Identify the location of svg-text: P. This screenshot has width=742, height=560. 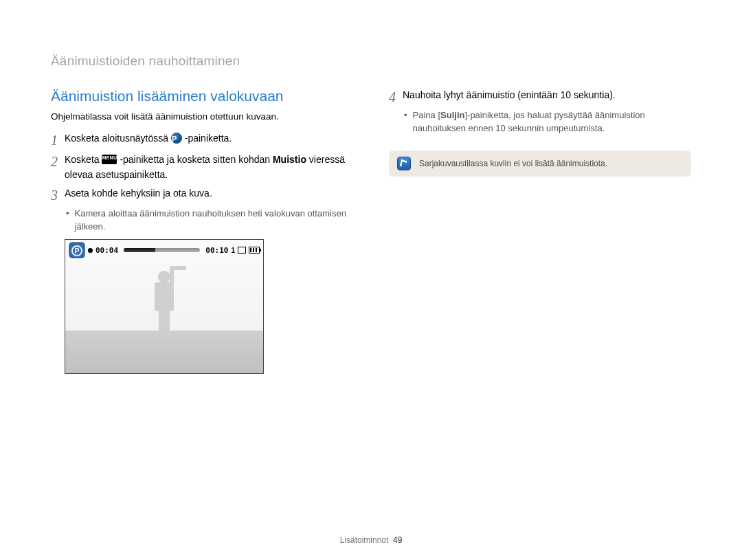
(77, 251).